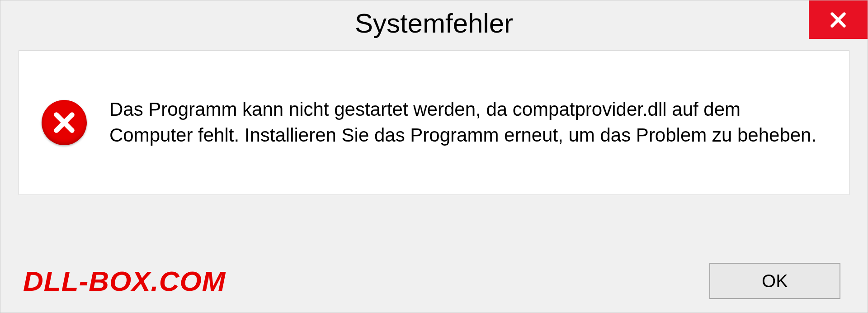  Describe the element at coordinates (64, 123) in the screenshot. I see `error-icon` at that location.